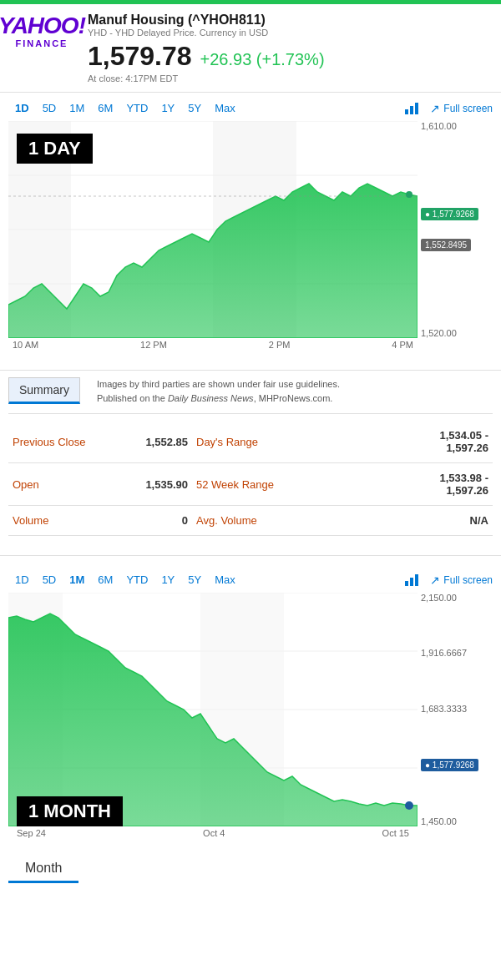 Image resolution: width=501 pixels, height=980 pixels. Describe the element at coordinates (402, 345) in the screenshot. I see `x-label-4pm: 4 PM` at that location.